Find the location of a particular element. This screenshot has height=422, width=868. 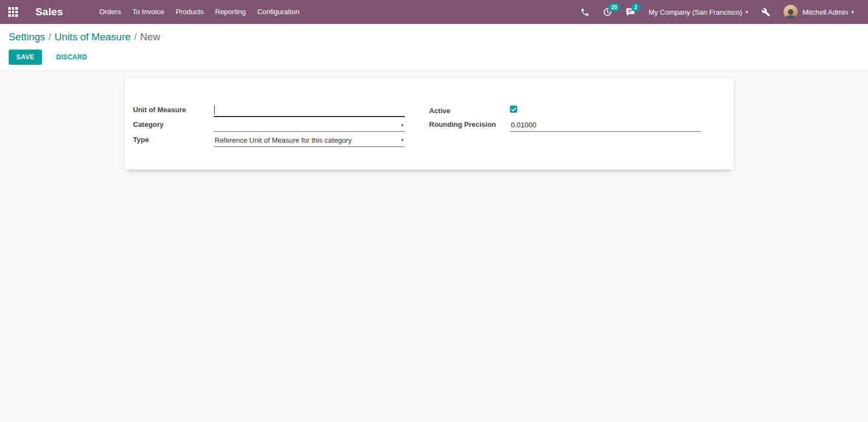

breadcrumb-settings: Settings is located at coordinates (27, 37).